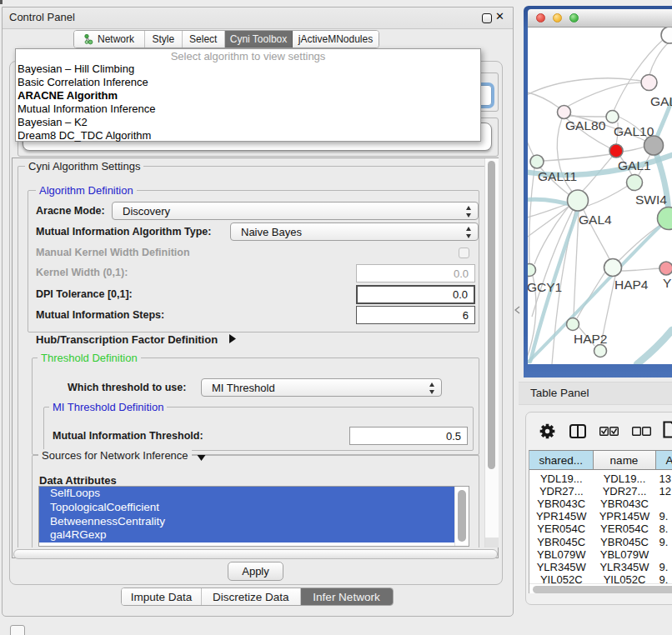 The image size is (672, 635). What do you see at coordinates (163, 39) in the screenshot?
I see `tab-style: Style` at bounding box center [163, 39].